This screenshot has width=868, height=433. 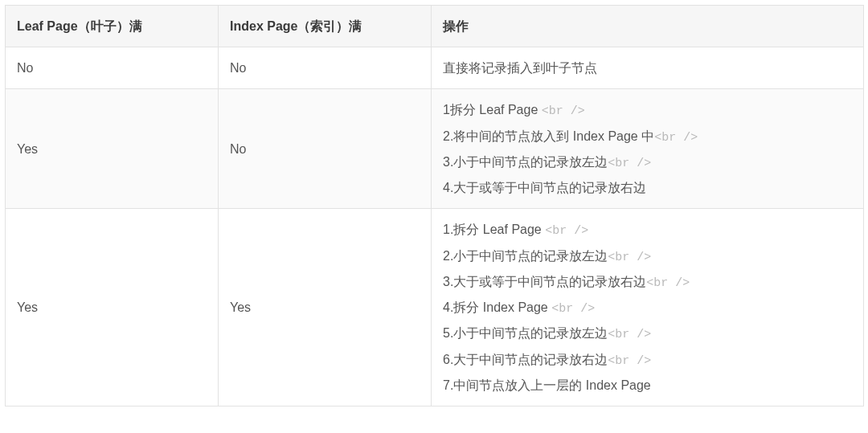 What do you see at coordinates (648, 68) in the screenshot?
I see `cell-action: 直接将记录插入到叶子节点` at bounding box center [648, 68].